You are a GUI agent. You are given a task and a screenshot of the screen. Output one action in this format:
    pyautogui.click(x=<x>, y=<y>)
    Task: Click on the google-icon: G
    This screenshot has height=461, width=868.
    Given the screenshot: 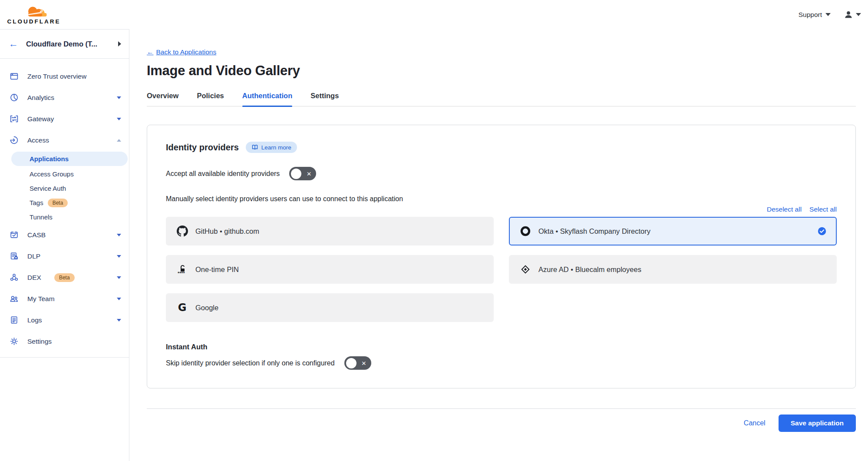 What is the action you would take?
    pyautogui.click(x=182, y=308)
    